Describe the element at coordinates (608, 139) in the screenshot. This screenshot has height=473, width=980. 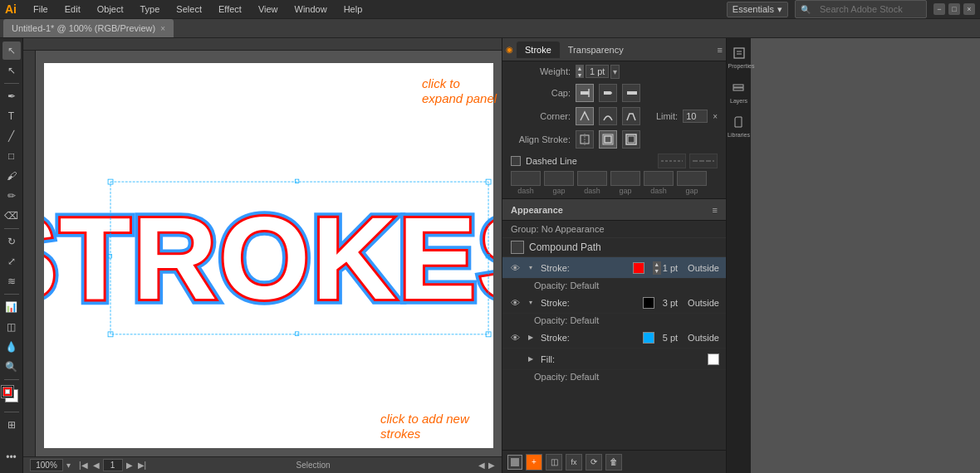
I see `align-inside-button` at that location.